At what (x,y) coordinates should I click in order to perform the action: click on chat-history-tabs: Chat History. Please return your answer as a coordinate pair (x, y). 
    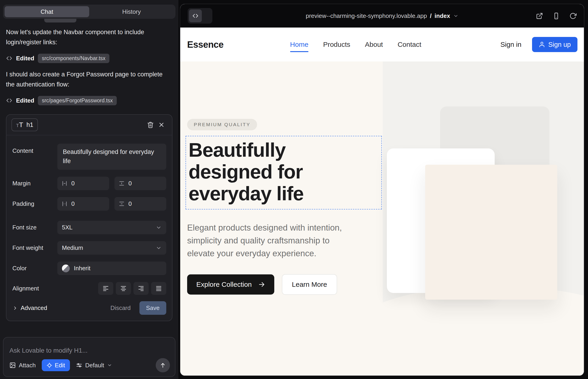
    Looking at the image, I should click on (89, 12).